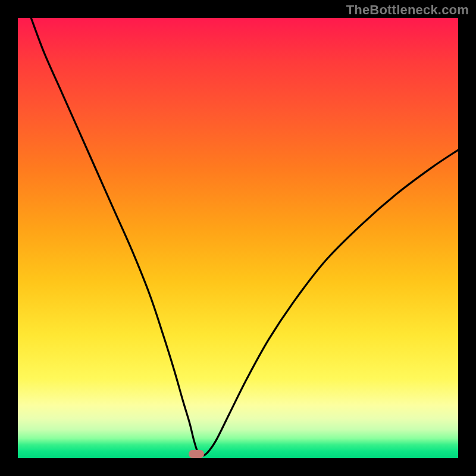 This screenshot has width=476, height=476. Describe the element at coordinates (408, 10) in the screenshot. I see `watermark-text: TheBottleneck.com` at that location.